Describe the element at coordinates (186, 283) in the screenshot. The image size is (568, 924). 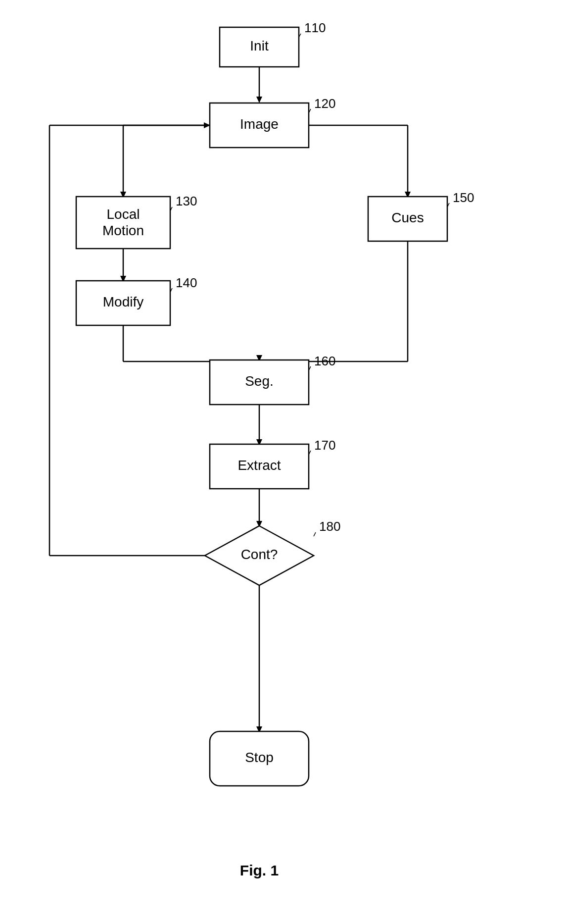
I see `modify-ref: 140` at that location.